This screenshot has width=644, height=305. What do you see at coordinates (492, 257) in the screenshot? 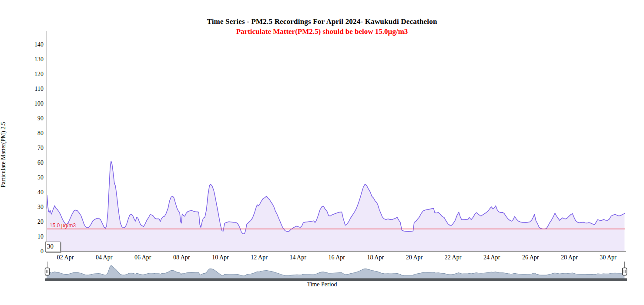
I see `x-tick-label: 24 Apr` at bounding box center [492, 257].